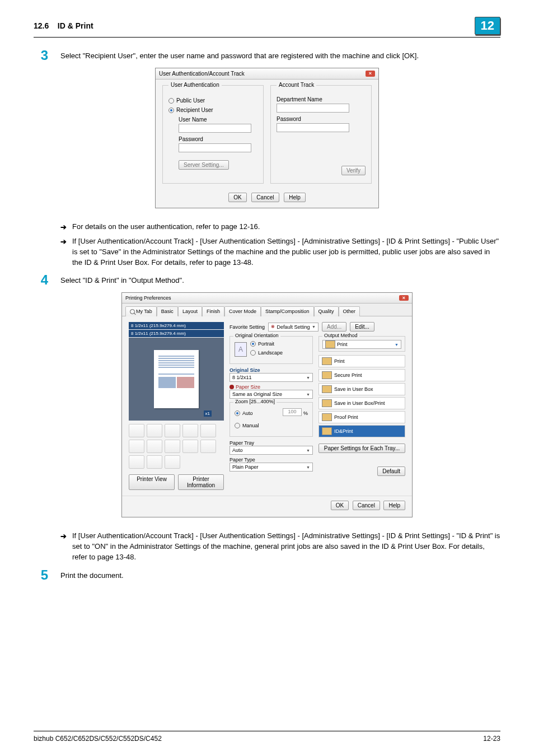 The height and width of the screenshot is (756, 534). Describe the element at coordinates (266, 344) in the screenshot. I see `portrait-radio: Portrait` at that location.